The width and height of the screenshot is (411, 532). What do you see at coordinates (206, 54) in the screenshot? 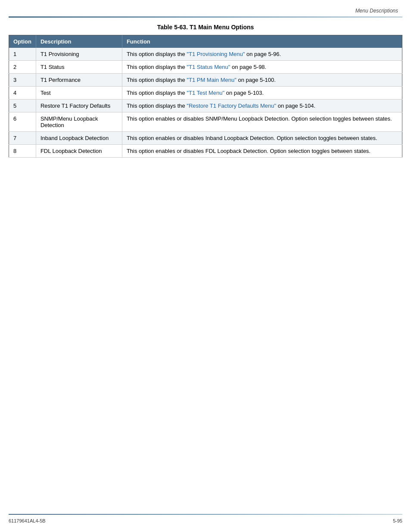
I see `table-row: 1T1 ProvisioningThis option displays the…` at bounding box center [206, 54].